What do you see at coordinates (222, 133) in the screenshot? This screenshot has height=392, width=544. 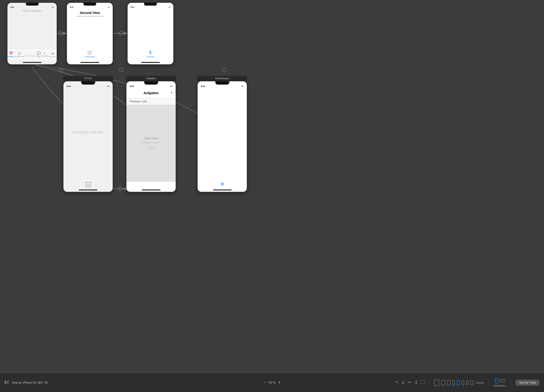 I see `einstellungen-content` at bounding box center [222, 133].